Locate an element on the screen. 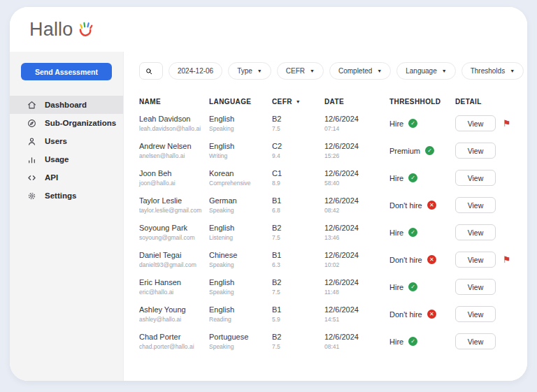 The image size is (537, 392). sort-caret-icon: ▼ is located at coordinates (298, 102).